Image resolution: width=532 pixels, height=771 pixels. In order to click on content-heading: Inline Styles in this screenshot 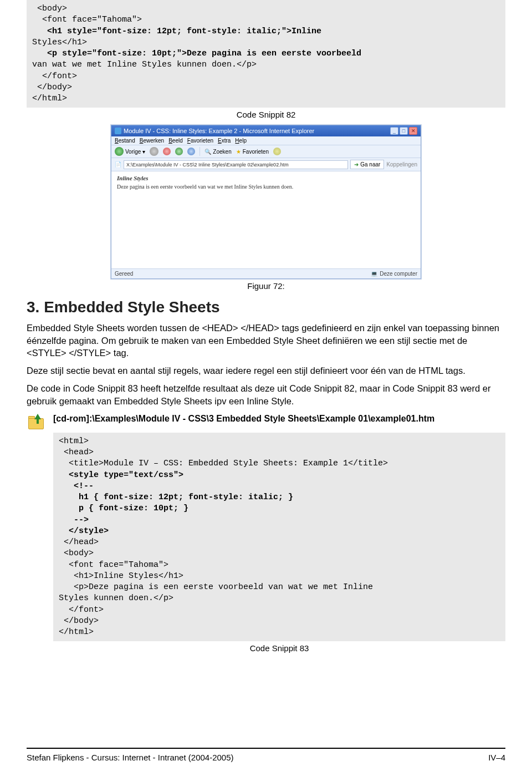, I will do `click(266, 178)`.